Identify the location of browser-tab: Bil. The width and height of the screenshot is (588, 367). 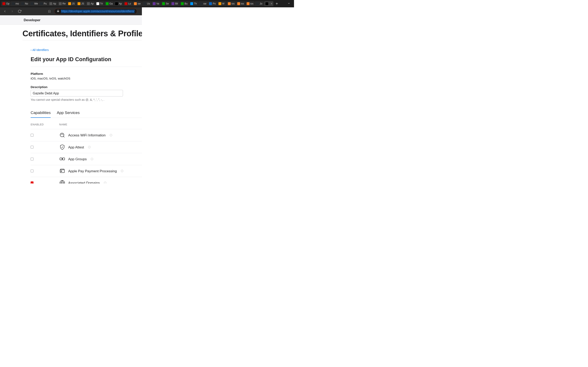
(175, 4).